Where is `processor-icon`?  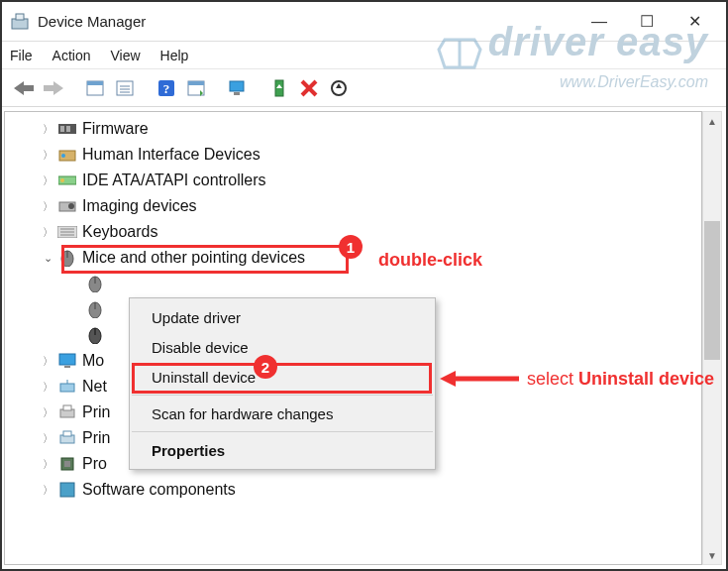 processor-icon is located at coordinates (67, 464).